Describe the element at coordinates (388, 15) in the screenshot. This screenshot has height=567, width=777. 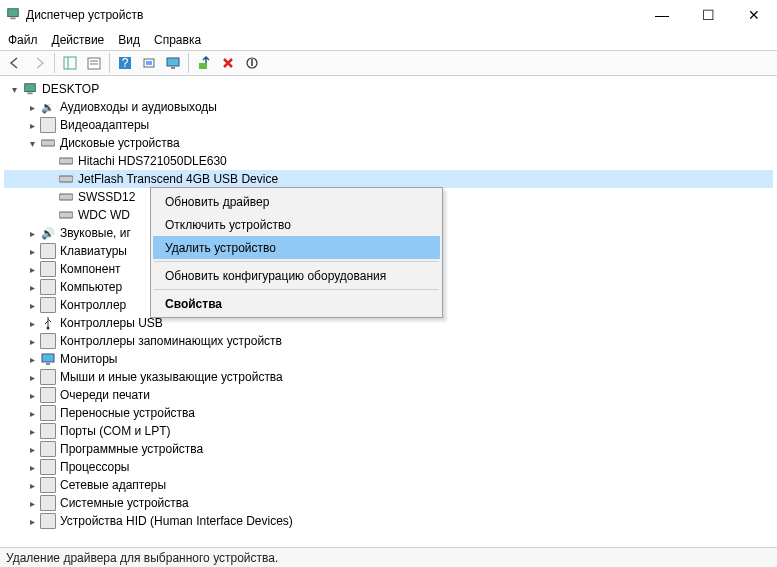
I see `titlebar: Диспетчер устройств — ☐ ✕` at that location.